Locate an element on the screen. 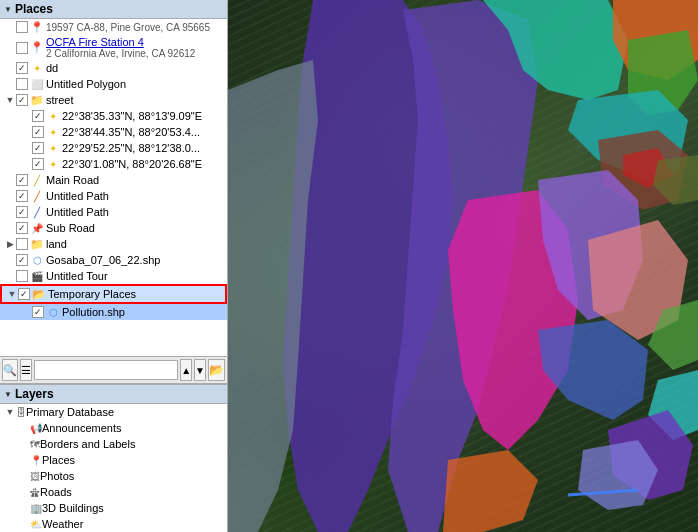  layer-label: Places is located at coordinates (58, 460).